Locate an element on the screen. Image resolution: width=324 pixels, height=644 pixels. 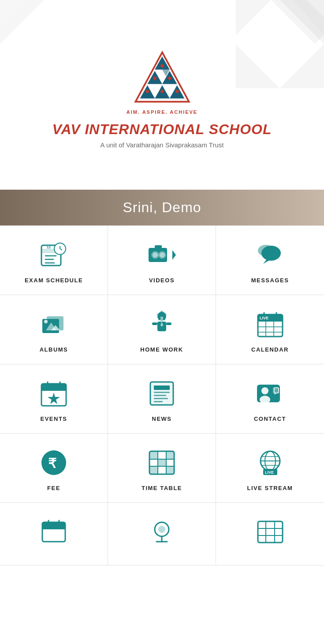
contact-label: CONTACT is located at coordinates (270, 419).